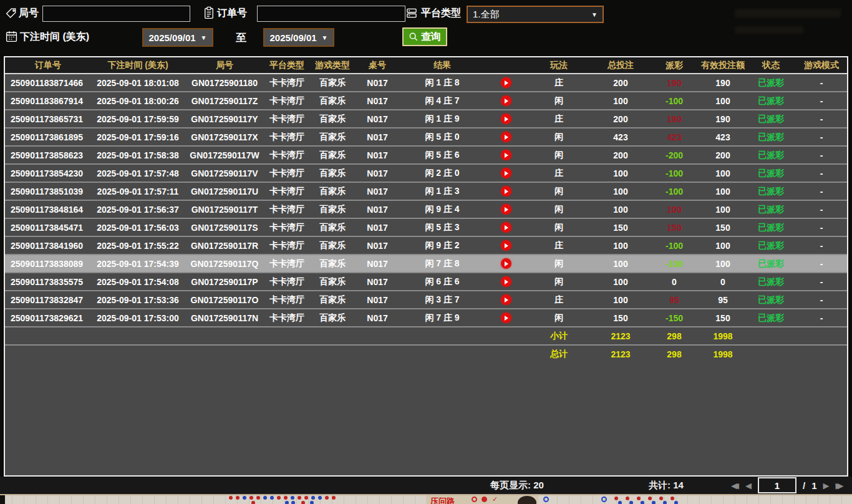 Image resolution: width=852 pixels, height=504 pixels. What do you see at coordinates (427, 155) in the screenshot?
I see `table-row: 2509011738586232025-09-01 17:58:38GN0172…` at bounding box center [427, 155].